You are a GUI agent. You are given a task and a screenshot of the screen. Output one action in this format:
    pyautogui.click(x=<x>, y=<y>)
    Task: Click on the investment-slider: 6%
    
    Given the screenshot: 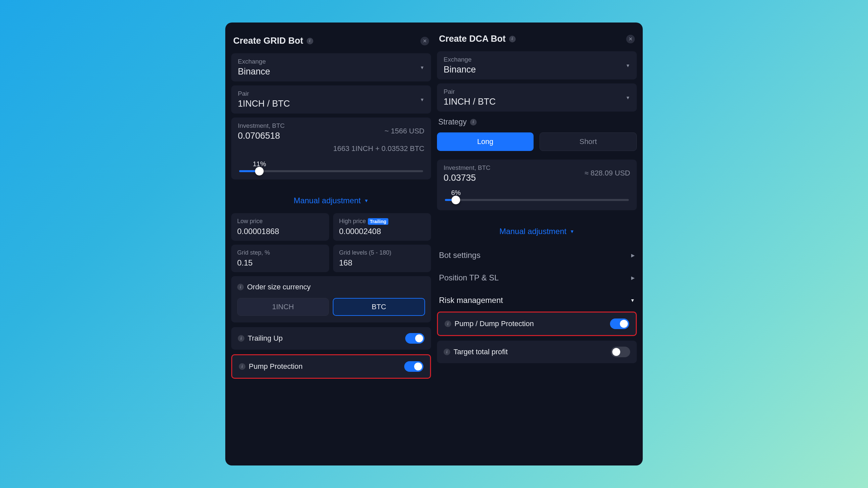 What is the action you would take?
    pyautogui.click(x=537, y=200)
    